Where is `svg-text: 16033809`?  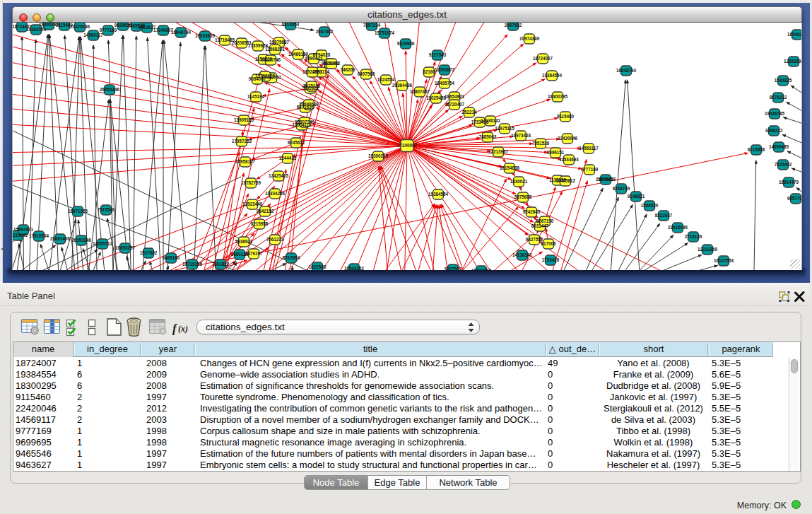
svg-text: 16033809 is located at coordinates (205, 35).